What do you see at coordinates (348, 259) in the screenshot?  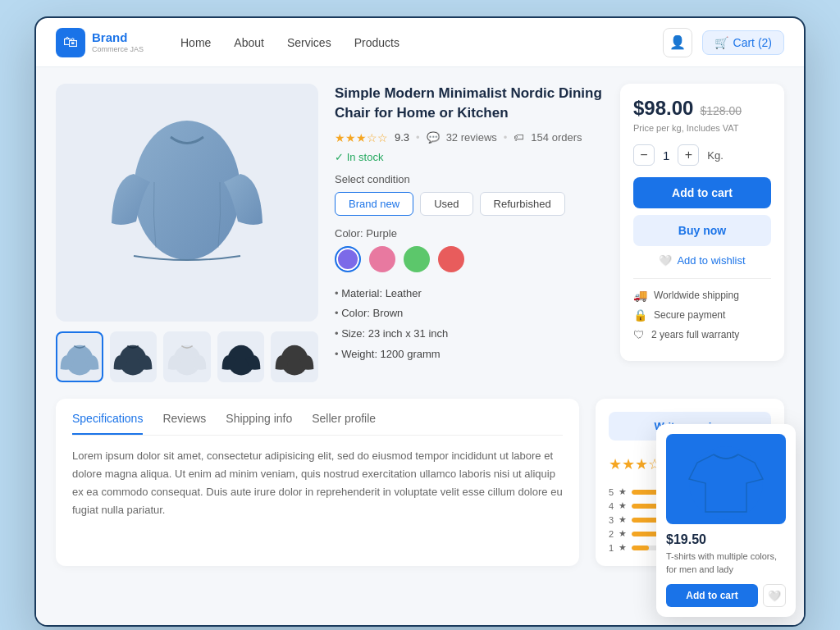 I see `swatch-purple` at bounding box center [348, 259].